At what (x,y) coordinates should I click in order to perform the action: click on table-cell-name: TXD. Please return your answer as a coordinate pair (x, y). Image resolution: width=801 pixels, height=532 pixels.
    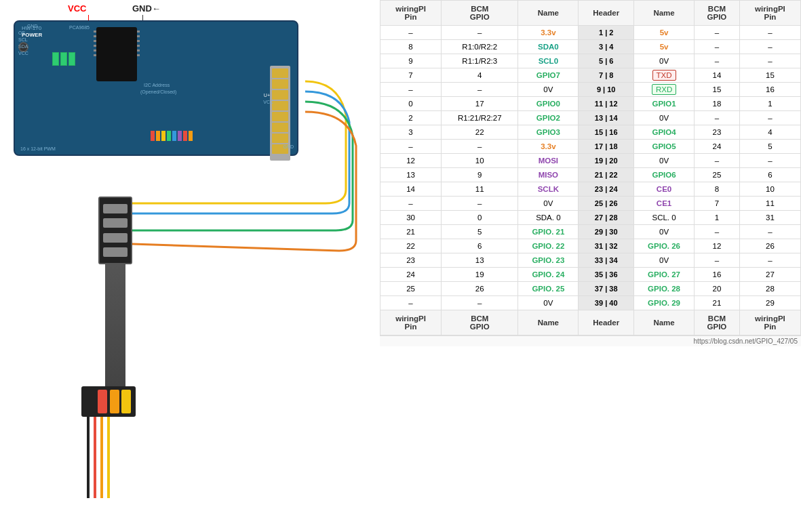
    Looking at the image, I should click on (665, 76).